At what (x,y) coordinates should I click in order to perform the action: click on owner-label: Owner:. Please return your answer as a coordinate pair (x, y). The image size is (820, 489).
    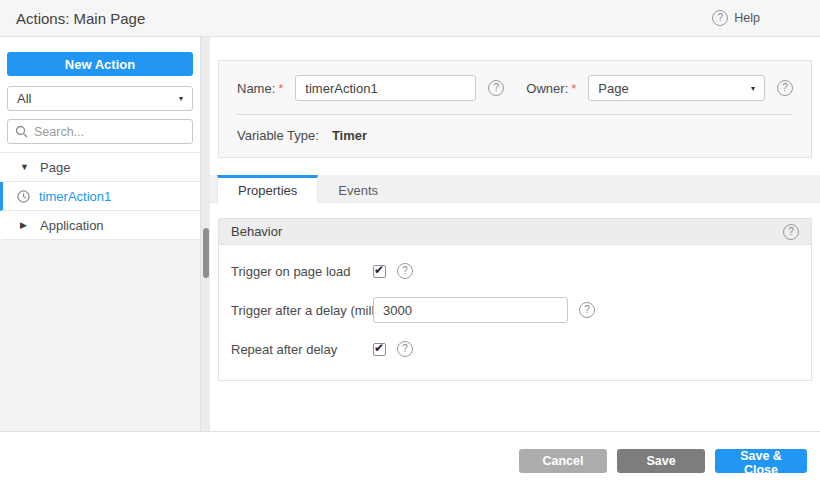
    Looking at the image, I should click on (547, 88).